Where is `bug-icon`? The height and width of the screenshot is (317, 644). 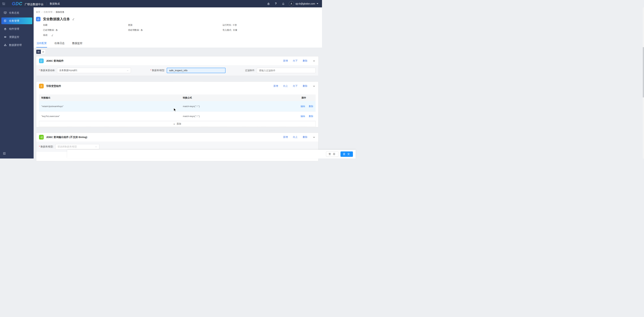
bug-icon is located at coordinates (268, 4).